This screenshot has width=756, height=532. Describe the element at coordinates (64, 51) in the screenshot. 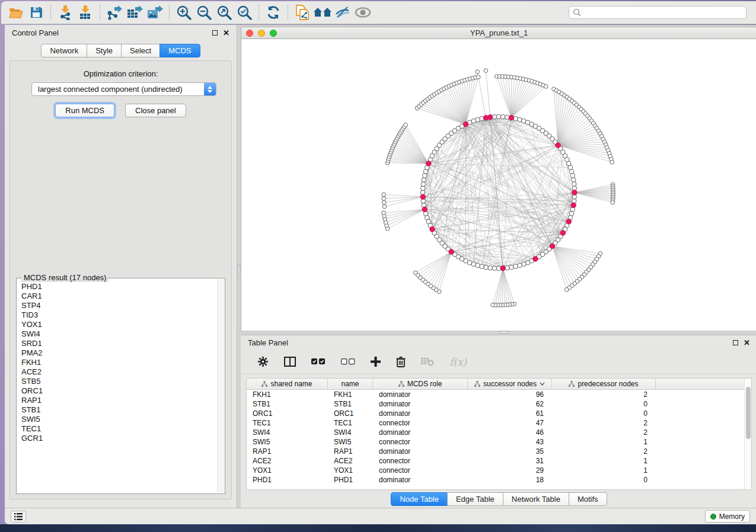

I see `tab-network: Network` at that location.